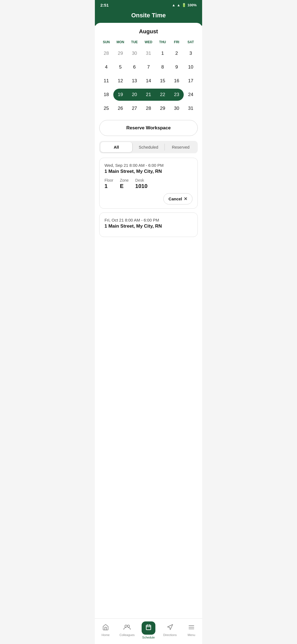  Describe the element at coordinates (141, 180) in the screenshot. I see `desk-label: Desk` at that location.